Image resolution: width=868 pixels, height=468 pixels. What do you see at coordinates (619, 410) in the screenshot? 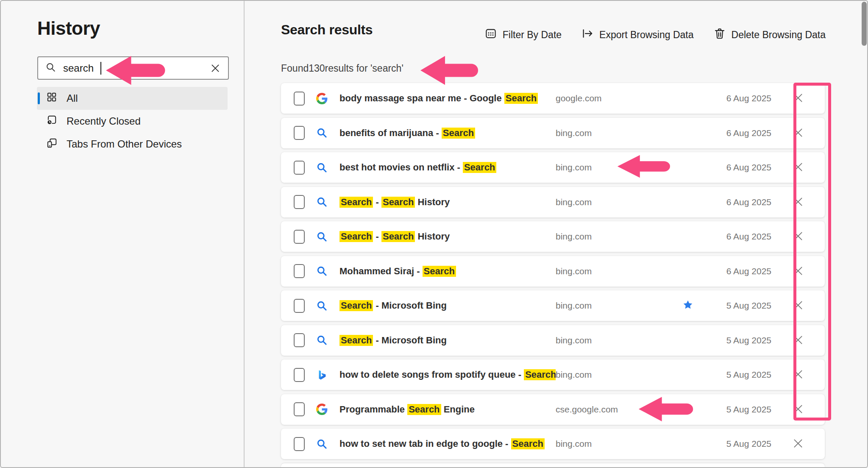
I see `row-domain: cse.google.com` at bounding box center [619, 410].